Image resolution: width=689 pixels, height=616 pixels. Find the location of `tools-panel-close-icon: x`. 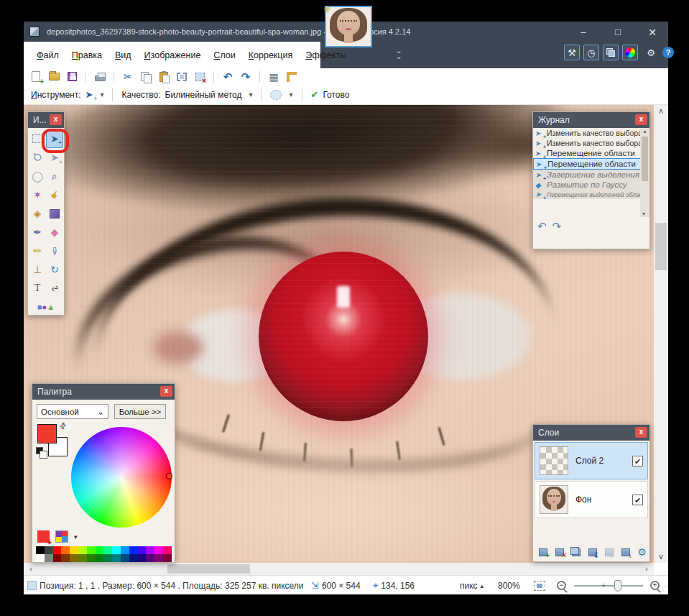

tools-panel-close-icon: x is located at coordinates (56, 119).